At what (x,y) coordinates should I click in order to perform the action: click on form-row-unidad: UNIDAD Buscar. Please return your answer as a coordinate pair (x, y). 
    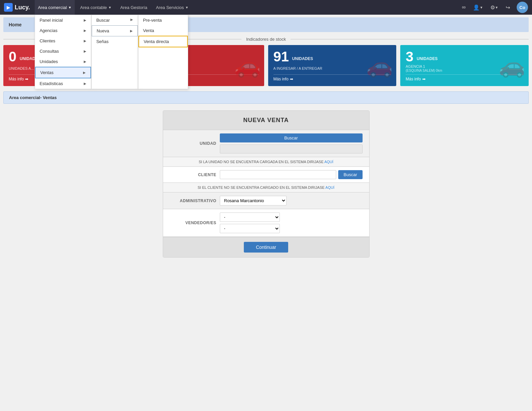
    Looking at the image, I should click on (266, 143).